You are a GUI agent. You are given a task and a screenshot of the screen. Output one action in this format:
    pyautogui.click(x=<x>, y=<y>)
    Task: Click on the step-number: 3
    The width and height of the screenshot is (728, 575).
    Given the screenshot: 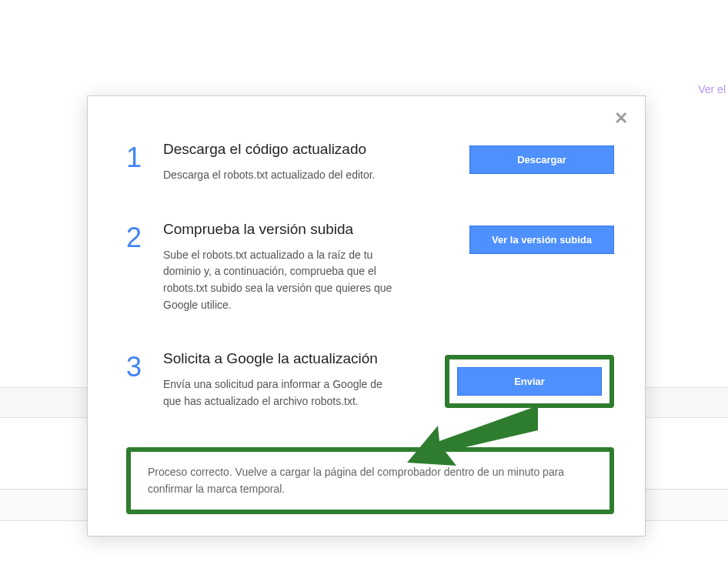 What is the action you would take?
    pyautogui.click(x=138, y=367)
    